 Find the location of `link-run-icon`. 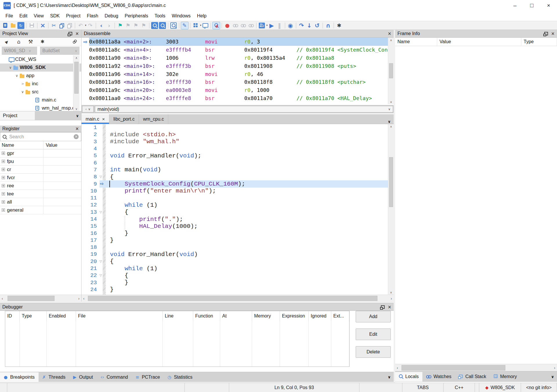

link-run-icon is located at coordinates (235, 26).